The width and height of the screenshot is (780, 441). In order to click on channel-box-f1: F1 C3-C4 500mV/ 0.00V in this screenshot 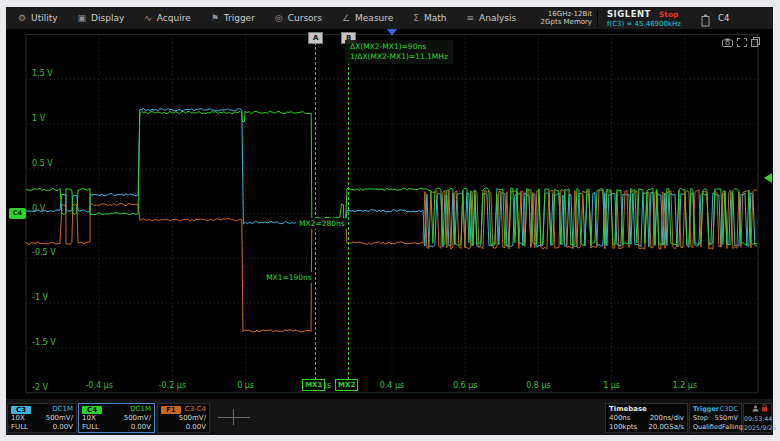, I will do `click(184, 418)`.